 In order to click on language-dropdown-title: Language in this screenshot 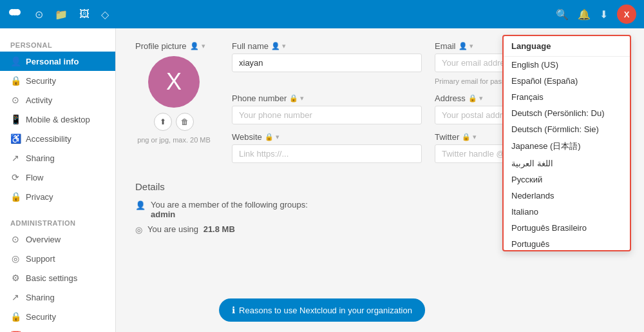, I will do `click(567, 46)`.